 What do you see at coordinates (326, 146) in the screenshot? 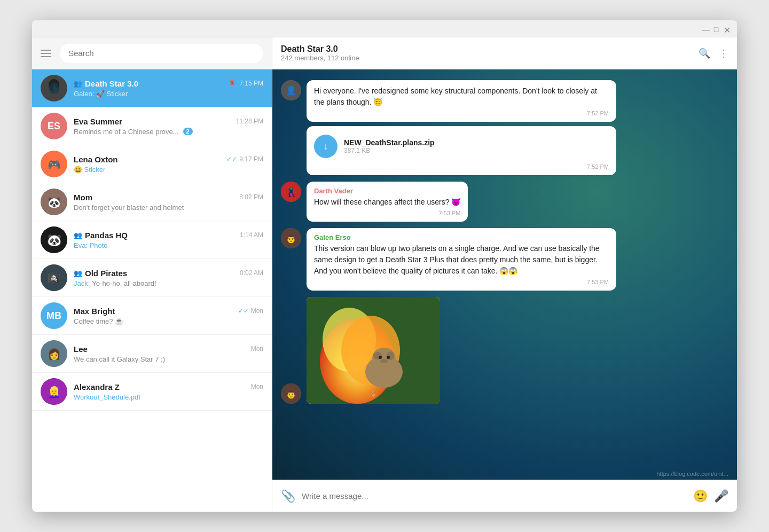
I see `download-button: ↓` at bounding box center [326, 146].